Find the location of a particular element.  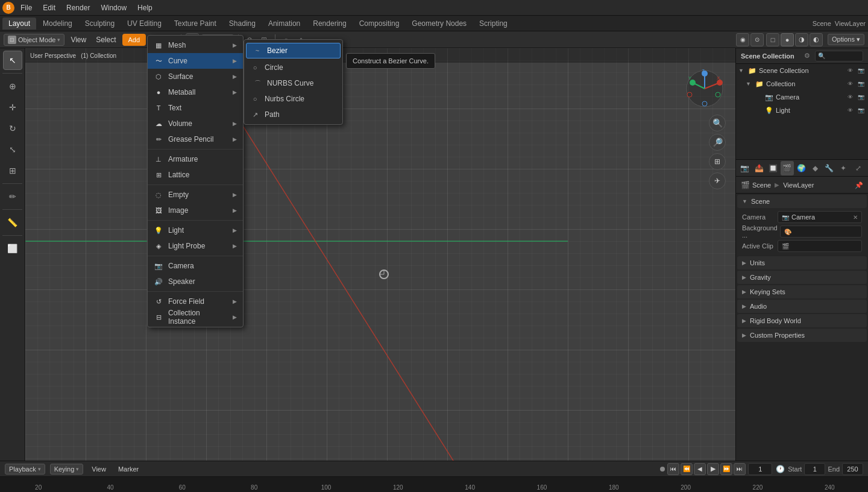

zoom-out-btn: 🔎 is located at coordinates (717, 142).